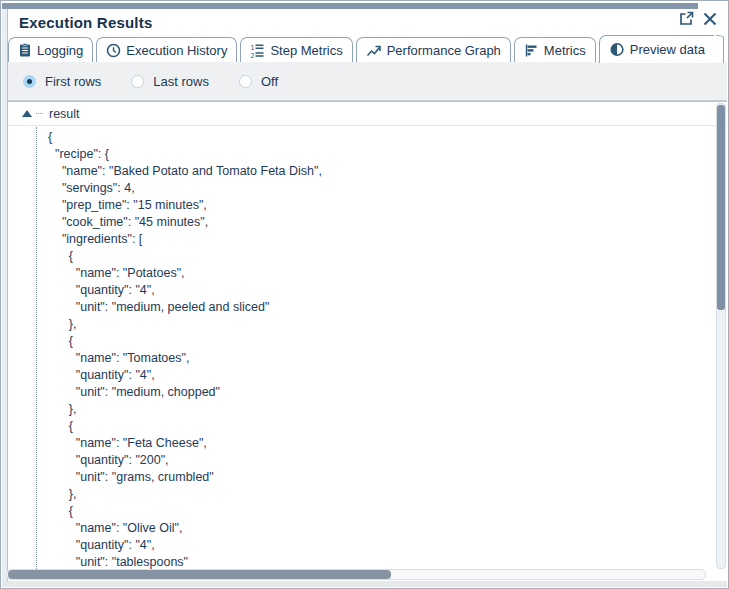 The image size is (729, 589). What do you see at coordinates (258, 82) in the screenshot?
I see `radio-off: Off` at bounding box center [258, 82].